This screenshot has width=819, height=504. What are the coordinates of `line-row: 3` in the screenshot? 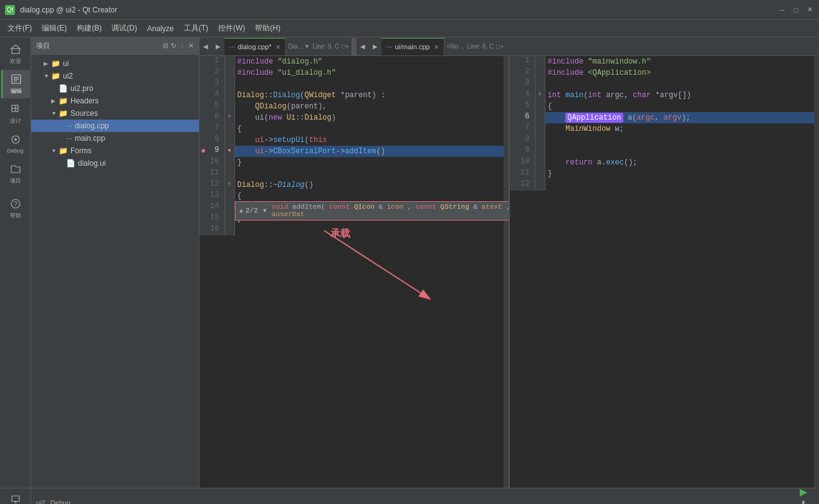 It's located at (354, 84).